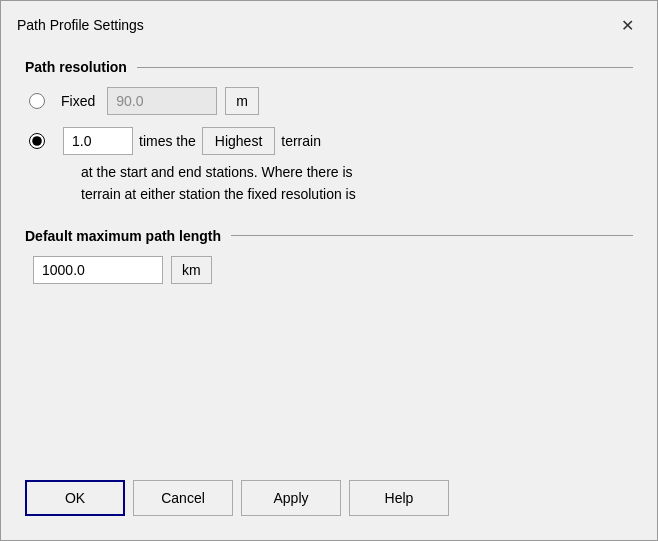 The width and height of the screenshot is (658, 541). What do you see at coordinates (329, 141) in the screenshot?
I see `times-row: times the Highest terrain` at bounding box center [329, 141].